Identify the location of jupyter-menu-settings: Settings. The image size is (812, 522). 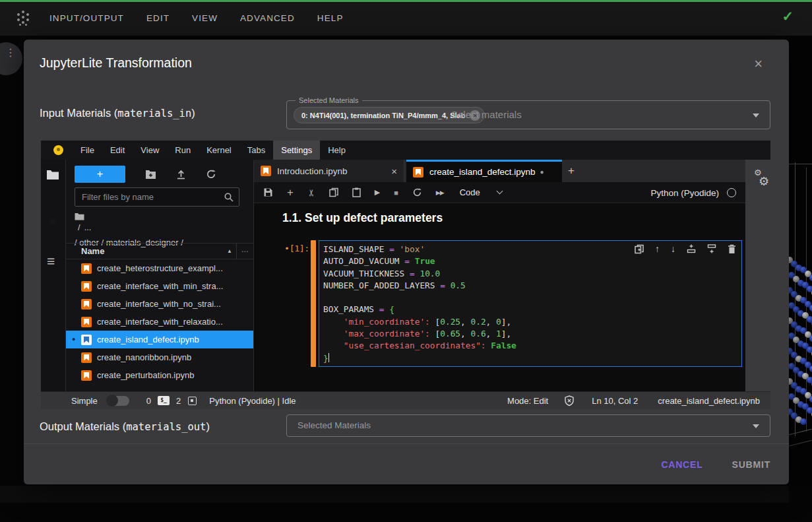
(297, 150).